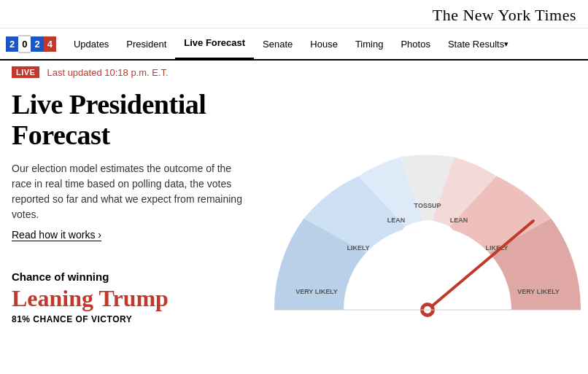 The width and height of the screenshot is (588, 374). What do you see at coordinates (50, 44) in the screenshot?
I see `year-digit-4: 4` at bounding box center [50, 44].